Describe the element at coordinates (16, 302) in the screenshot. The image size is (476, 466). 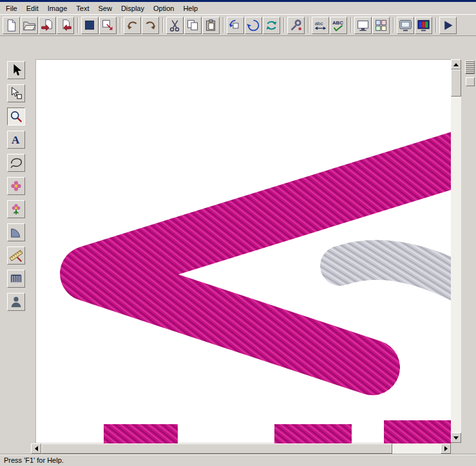
I see `figure-tool-button` at that location.